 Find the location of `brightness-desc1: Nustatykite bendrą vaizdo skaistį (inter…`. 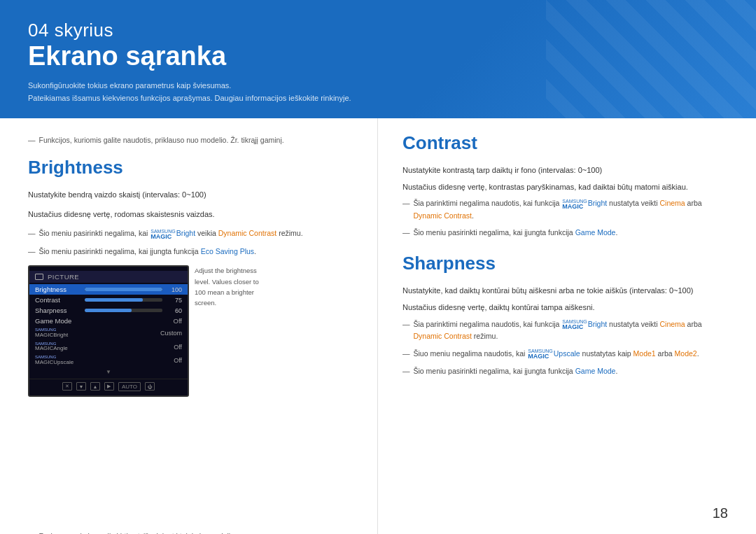

brightness-desc1: Nustatykite bendrą vaizdo skaistį (inter… is located at coordinates (192, 195).